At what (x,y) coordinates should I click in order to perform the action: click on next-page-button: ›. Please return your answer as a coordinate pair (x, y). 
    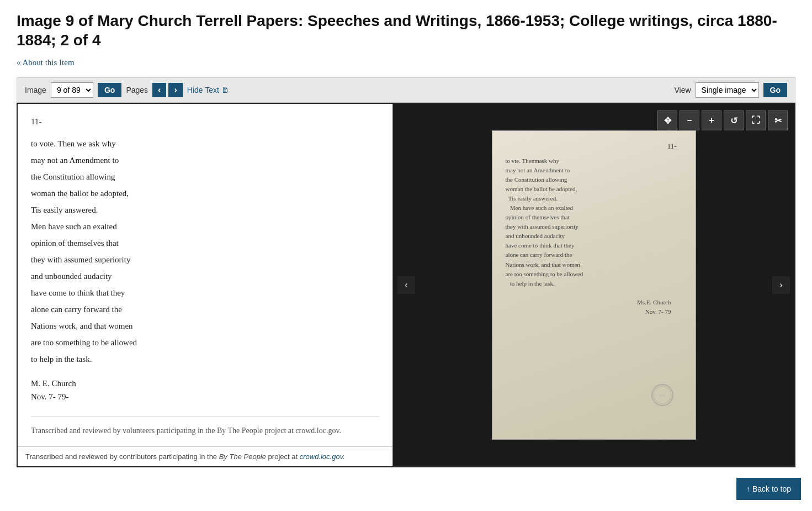
    Looking at the image, I should click on (176, 90).